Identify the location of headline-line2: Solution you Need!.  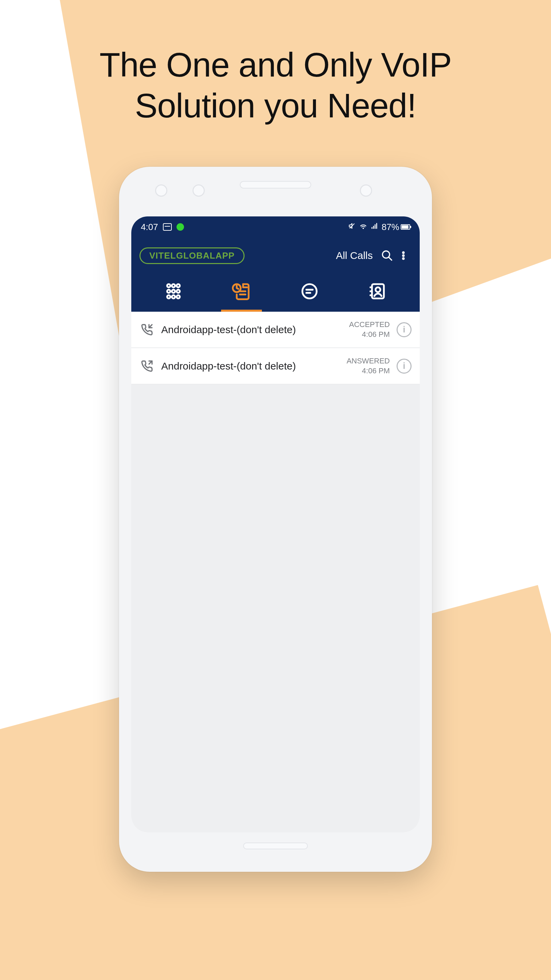
(275, 105).